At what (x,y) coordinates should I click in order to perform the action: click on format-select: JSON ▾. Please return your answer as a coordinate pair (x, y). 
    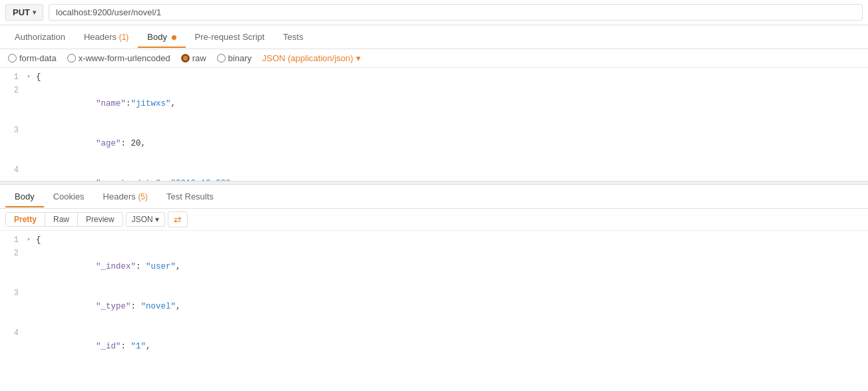
    Looking at the image, I should click on (145, 219).